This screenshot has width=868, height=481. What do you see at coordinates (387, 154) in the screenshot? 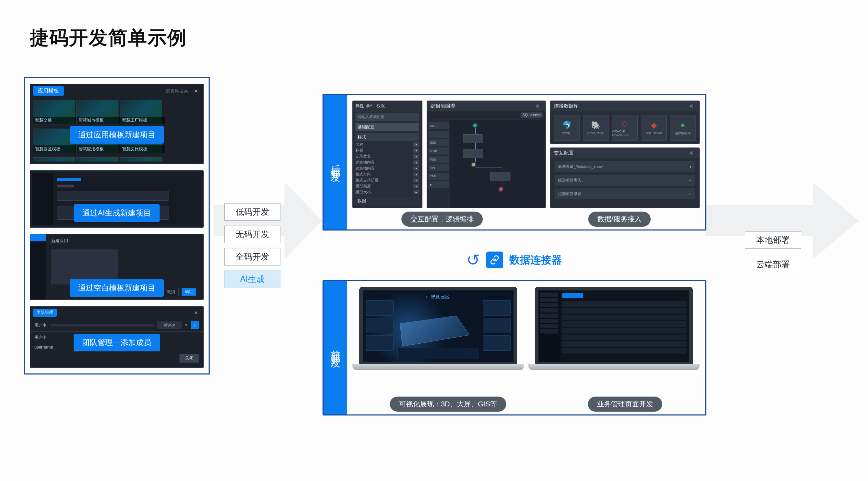
I see `config-panel: 属性 事件 权限 请输入权威内容 基础配置 样式 名称▾ 标题▾ 记录数量▾ 建…` at bounding box center [387, 154].